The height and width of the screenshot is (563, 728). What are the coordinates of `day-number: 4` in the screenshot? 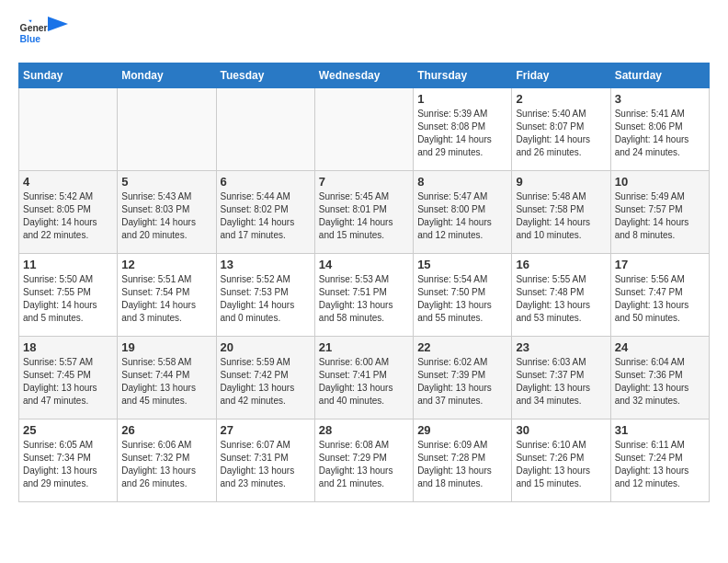 It's located at (68, 182).